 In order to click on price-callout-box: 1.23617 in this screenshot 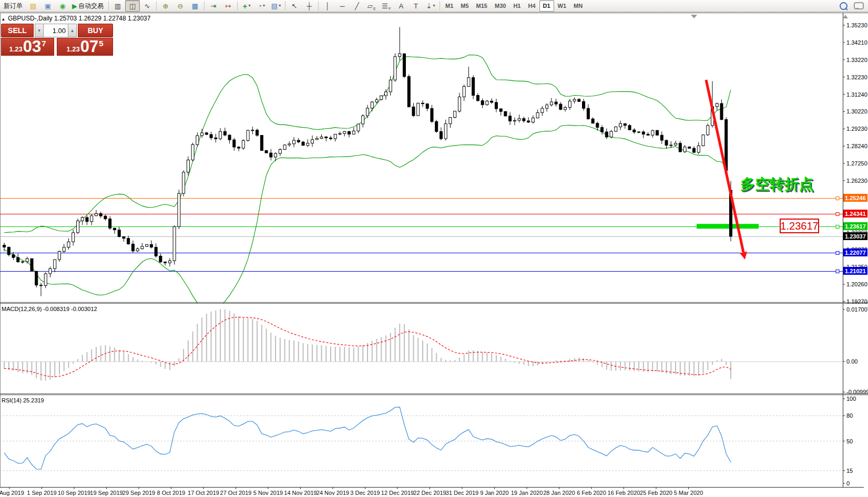, I will do `click(799, 226)`.